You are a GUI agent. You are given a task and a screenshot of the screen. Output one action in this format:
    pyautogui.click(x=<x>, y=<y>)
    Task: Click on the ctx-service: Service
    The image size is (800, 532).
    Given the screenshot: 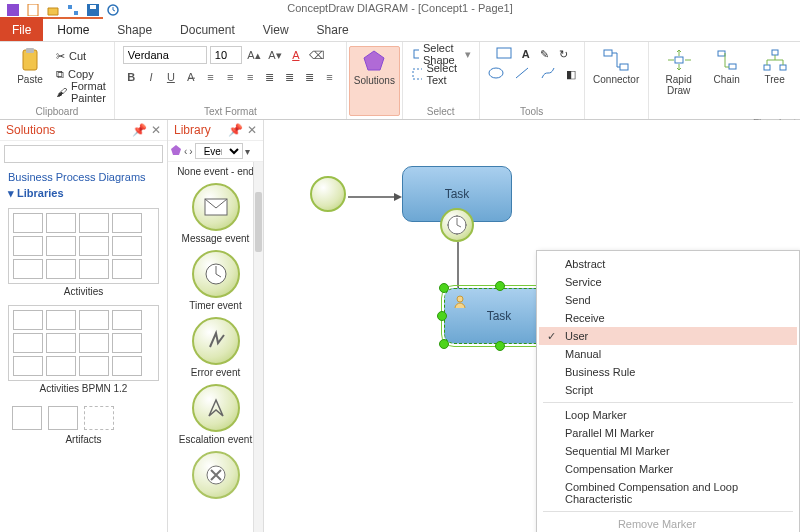 What is the action you would take?
    pyautogui.click(x=668, y=282)
    